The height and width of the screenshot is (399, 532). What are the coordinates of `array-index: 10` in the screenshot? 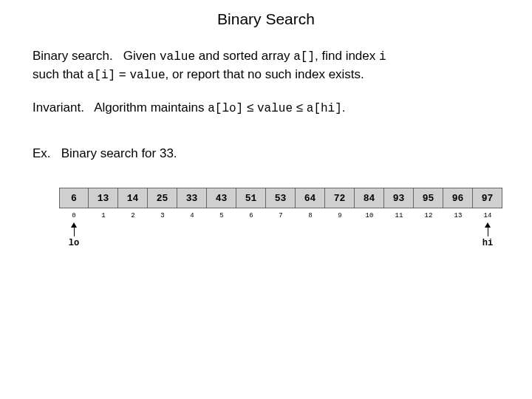 It's located at (369, 214).